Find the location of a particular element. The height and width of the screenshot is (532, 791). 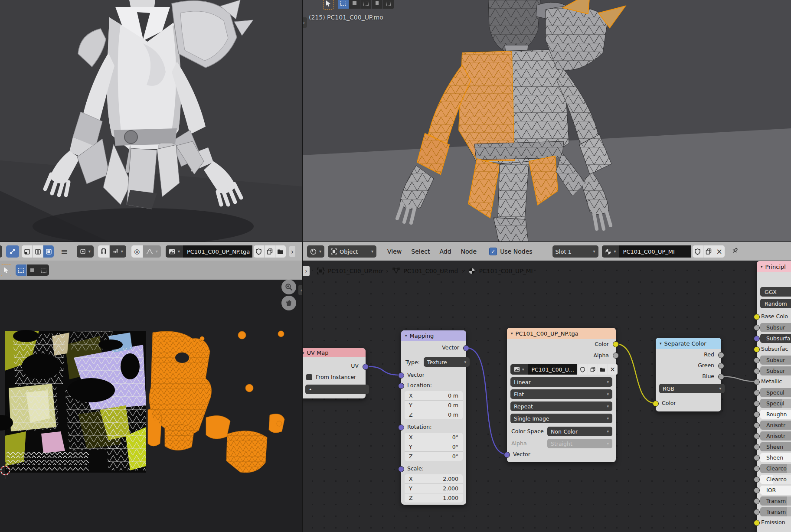

node-separate-color: ▾ Separate Color Red Green Blue RGB ▾ Co… is located at coordinates (689, 375).